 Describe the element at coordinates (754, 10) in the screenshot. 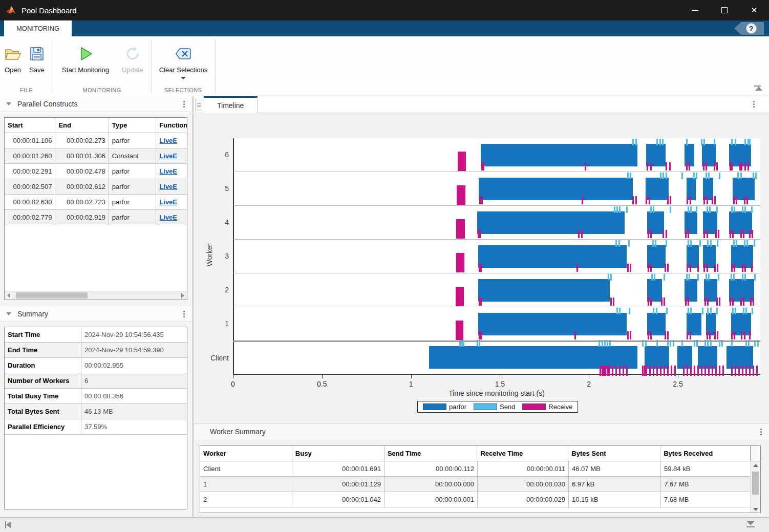

I see `close-button: ✕` at that location.